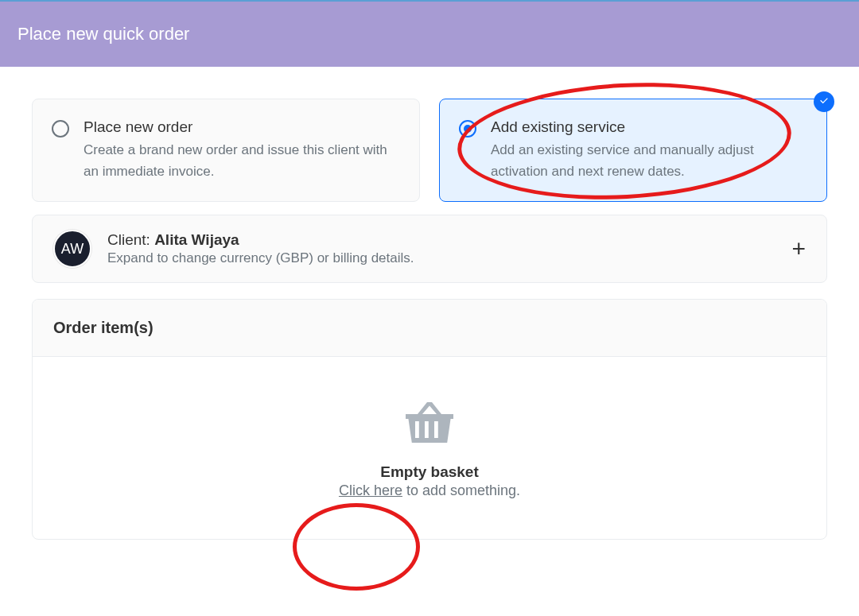 Image resolution: width=859 pixels, height=616 pixels. What do you see at coordinates (430, 249) in the screenshot?
I see `client-panel: AW Client: Alita Wijaya Expand to change…` at bounding box center [430, 249].